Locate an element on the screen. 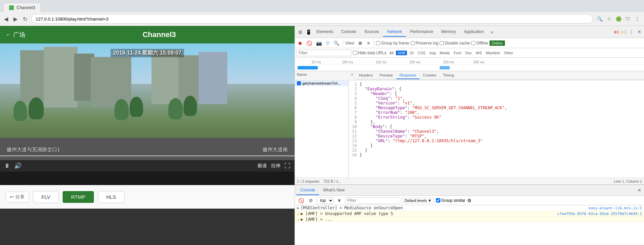 The height and width of the screenshot is (245, 644). filter-css: CSS is located at coordinates (421, 53).